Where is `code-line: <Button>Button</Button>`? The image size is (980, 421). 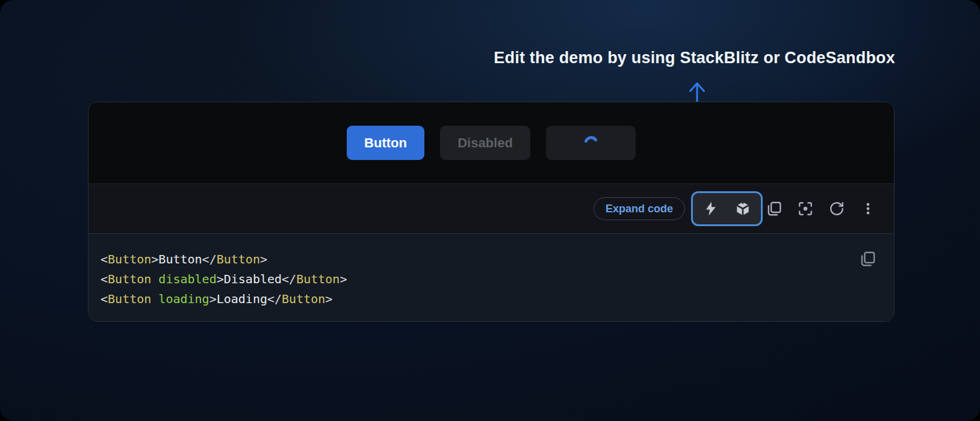 code-line: <Button>Button</Button> is located at coordinates (476, 260).